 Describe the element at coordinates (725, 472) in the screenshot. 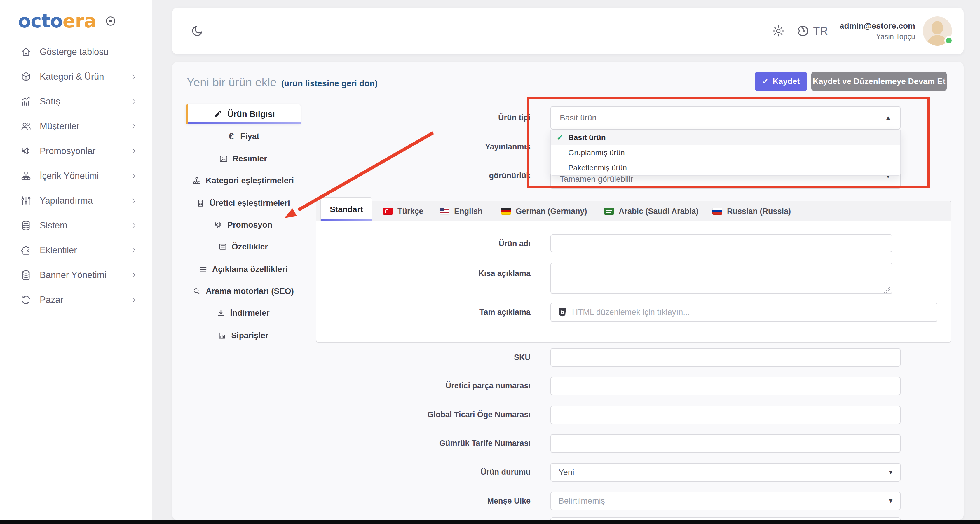

I see `condition-select: Yeni ▼` at that location.